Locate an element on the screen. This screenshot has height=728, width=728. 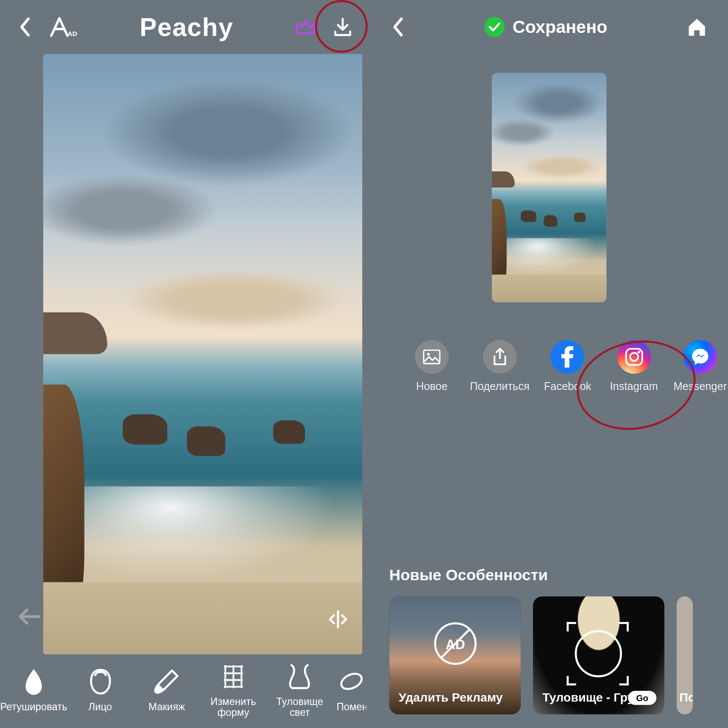
feature-card-body: Туловище ‑ Грудь Go is located at coordinates (599, 655).